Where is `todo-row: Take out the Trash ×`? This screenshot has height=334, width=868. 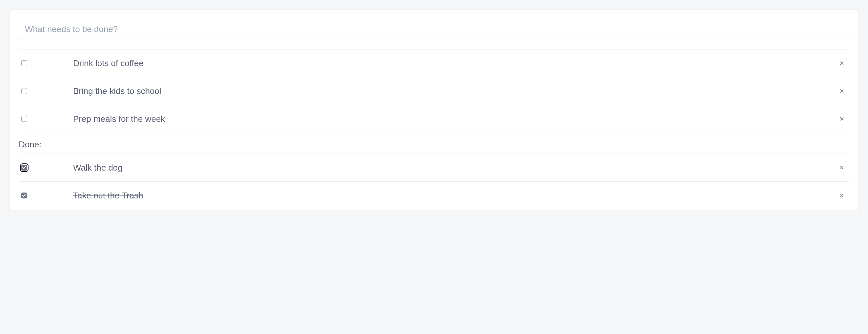
todo-row: Take out the Trash × is located at coordinates (434, 195).